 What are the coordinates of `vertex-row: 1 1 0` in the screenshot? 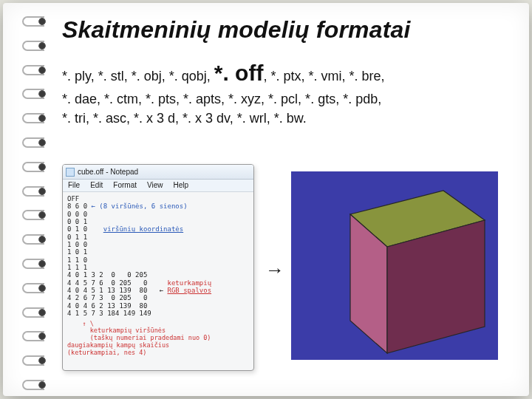 It's located at (77, 260).